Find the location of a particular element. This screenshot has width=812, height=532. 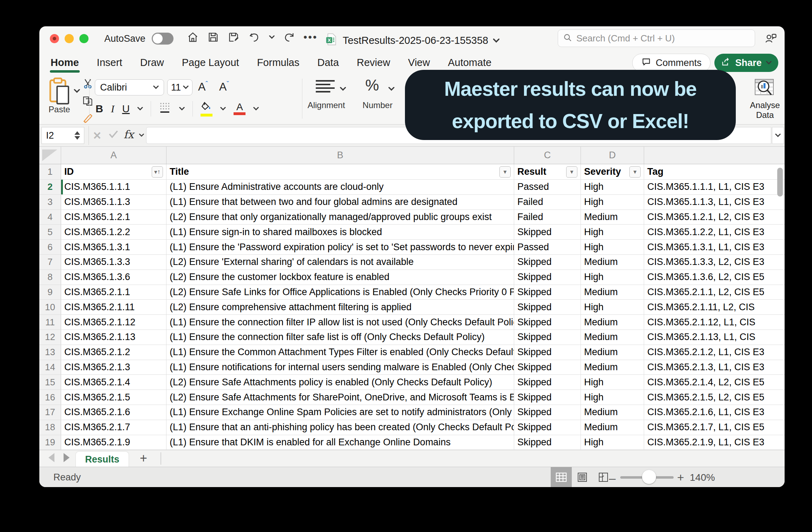

cell-title: (L1) Ensure that between two and four gl… is located at coordinates (340, 202).